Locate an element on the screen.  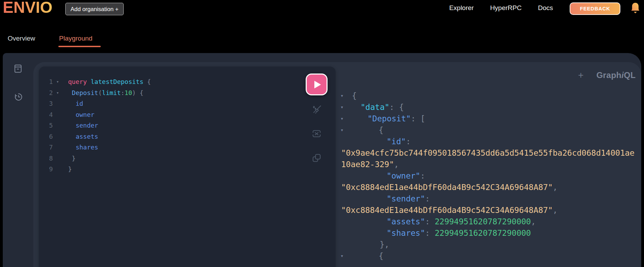
code-text: "sender": is located at coordinates (490, 199).